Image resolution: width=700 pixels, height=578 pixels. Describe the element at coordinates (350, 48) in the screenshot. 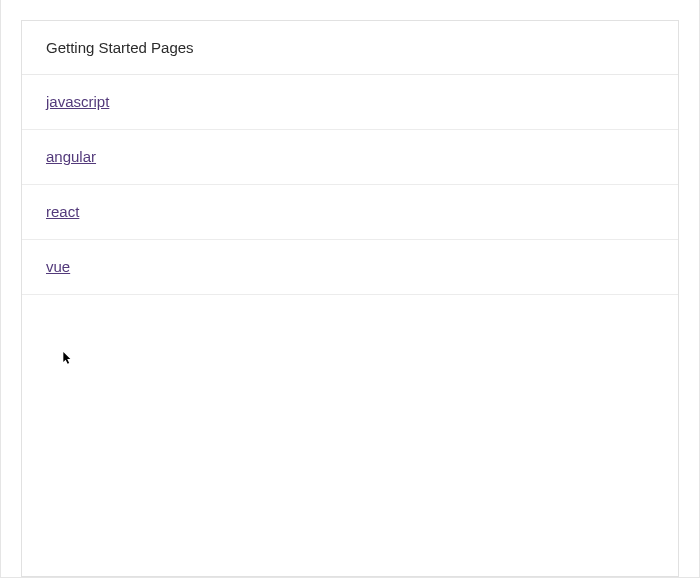

I see `panel-title: Getting Started Pages` at that location.